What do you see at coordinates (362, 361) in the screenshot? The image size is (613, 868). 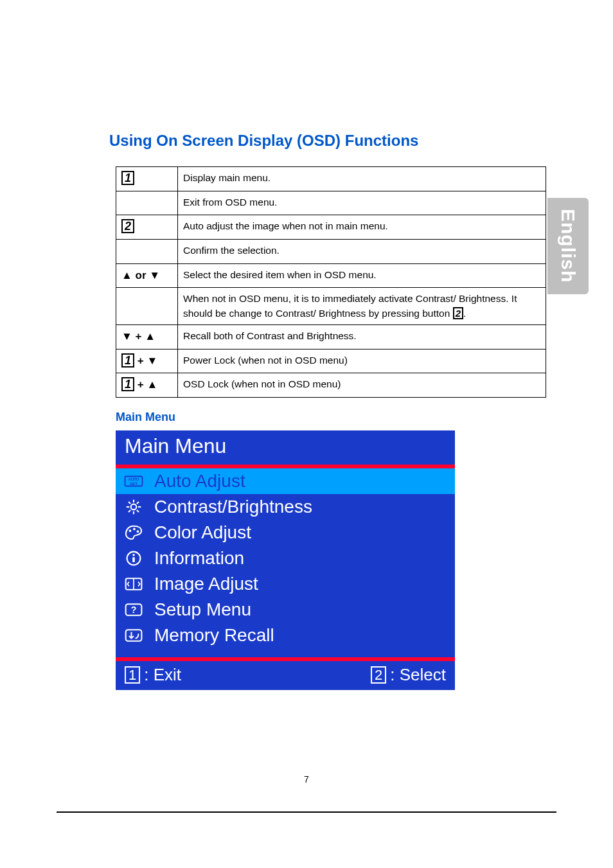 I see `table-desc-cell: Power Lock (when not in OSD menu)` at bounding box center [362, 361].